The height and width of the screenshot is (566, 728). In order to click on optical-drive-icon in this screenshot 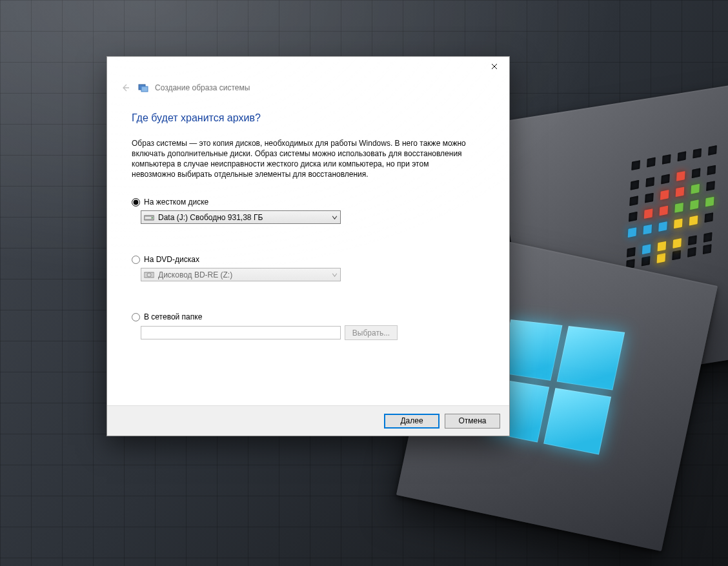, I will do `click(149, 275)`.